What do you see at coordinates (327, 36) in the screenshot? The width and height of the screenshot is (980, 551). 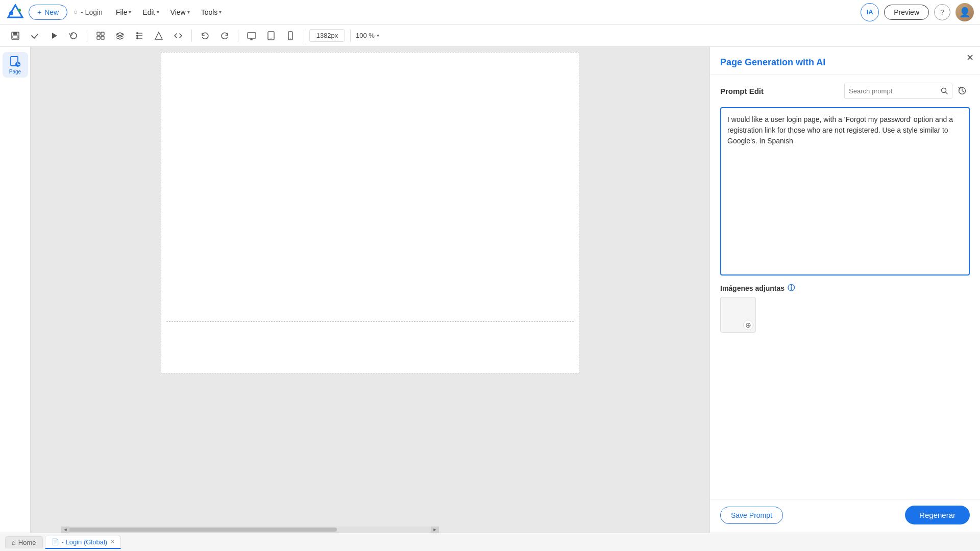 I see `width-display: 1382px` at bounding box center [327, 36].